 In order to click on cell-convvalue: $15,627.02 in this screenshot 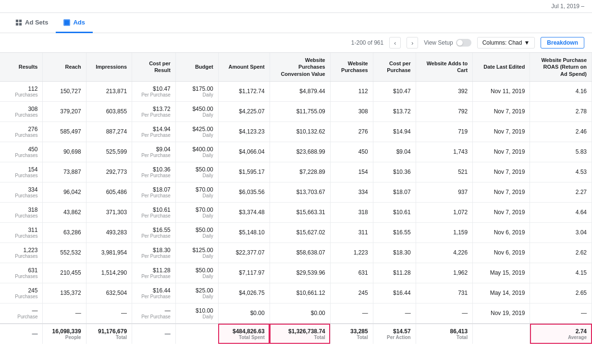, I will do `click(300, 232)`.